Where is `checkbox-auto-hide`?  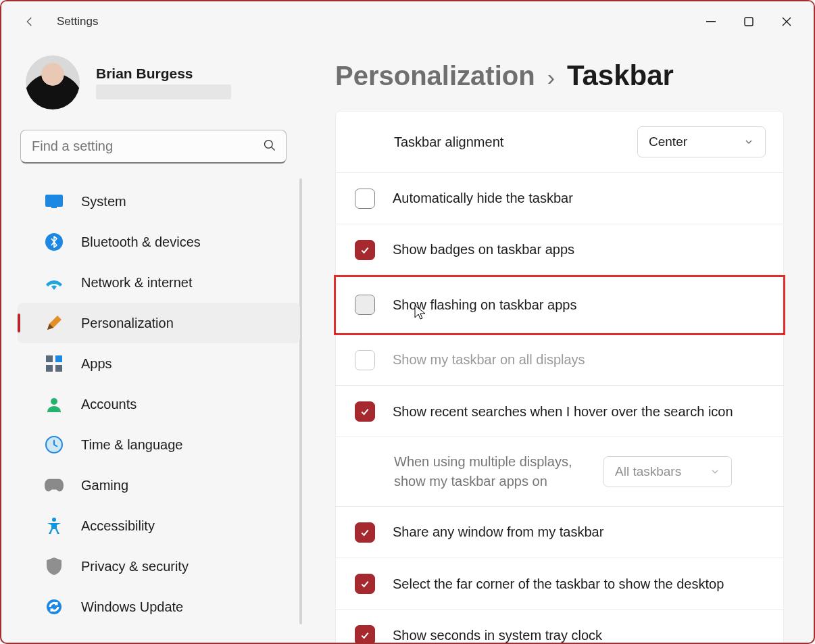
checkbox-auto-hide is located at coordinates (365, 199).